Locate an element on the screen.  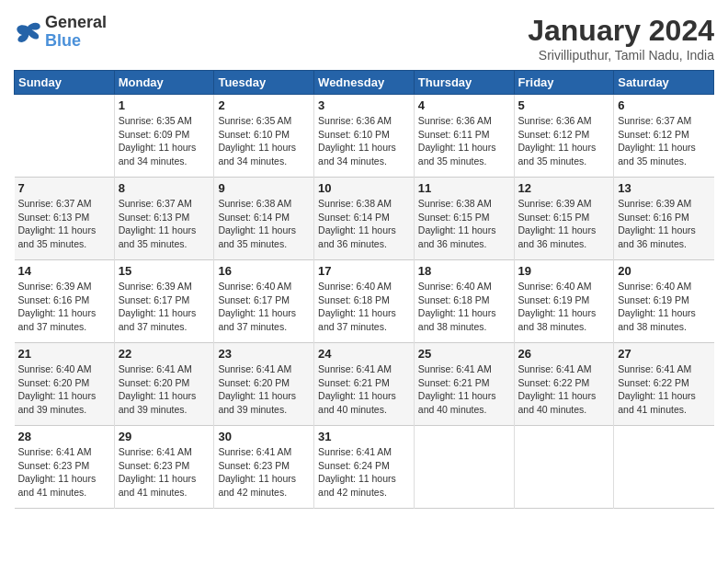
calendar-cell: 25Sunrise: 6:41 AM Sunset: 6:21 PM Dayli… is located at coordinates (463, 385).